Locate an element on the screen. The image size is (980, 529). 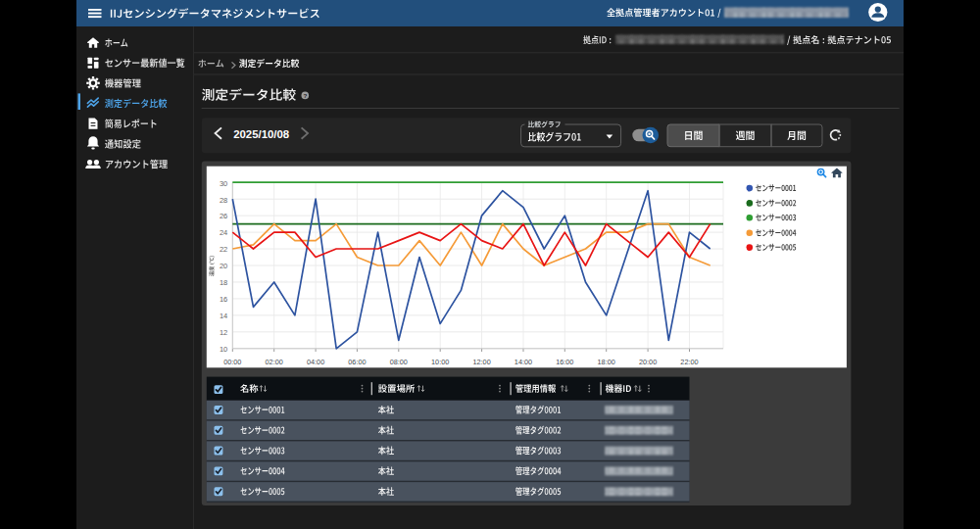
svg-text: 28 is located at coordinates (223, 200).